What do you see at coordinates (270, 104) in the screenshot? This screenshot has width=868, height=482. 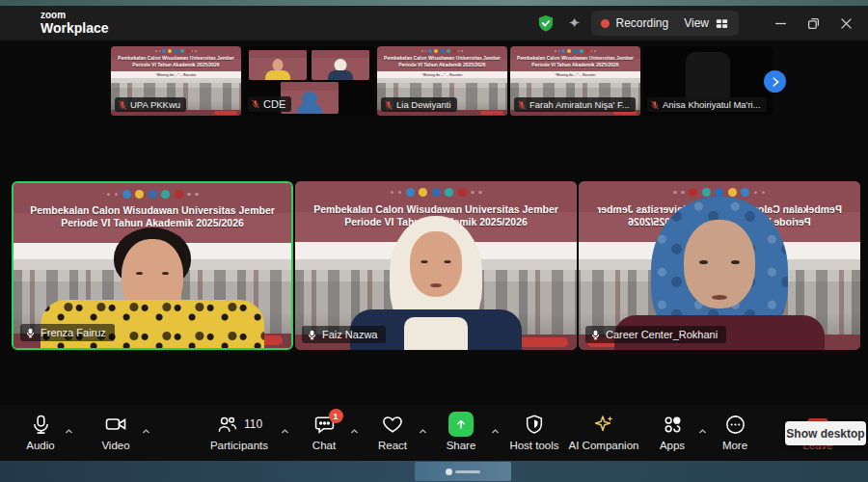 I see `participant-name-label: CDE` at bounding box center [270, 104].